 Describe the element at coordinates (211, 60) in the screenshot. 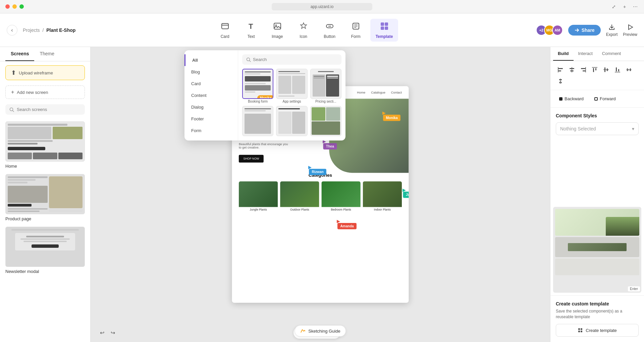

I see `template-cat-all: All` at that location.